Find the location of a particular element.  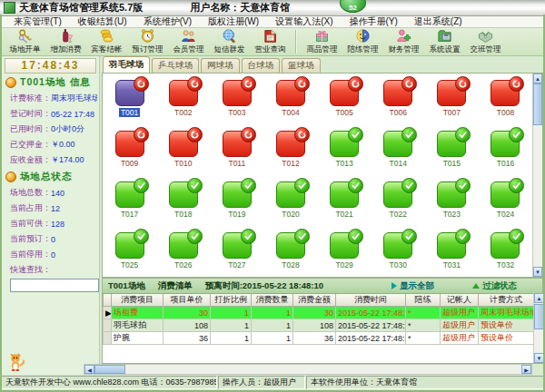

toolbar-button-mask: 陪练管理 is located at coordinates (363, 42).